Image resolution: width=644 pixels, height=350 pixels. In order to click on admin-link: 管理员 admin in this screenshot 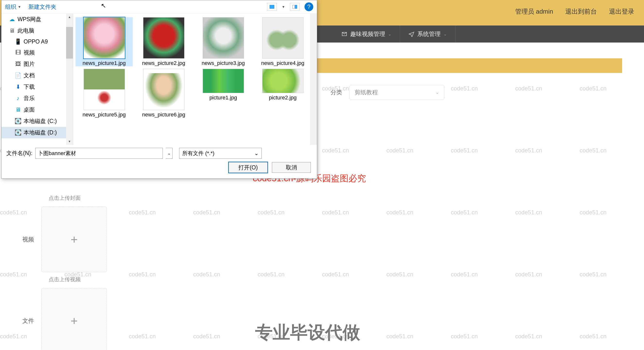, I will do `click(534, 12)`.